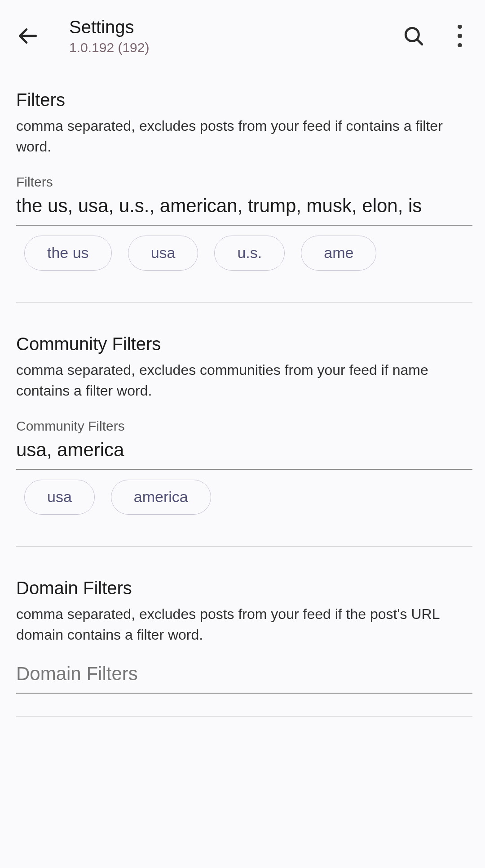 The image size is (485, 868). Describe the element at coordinates (244, 450) in the screenshot. I see `community-filters-input` at that location.